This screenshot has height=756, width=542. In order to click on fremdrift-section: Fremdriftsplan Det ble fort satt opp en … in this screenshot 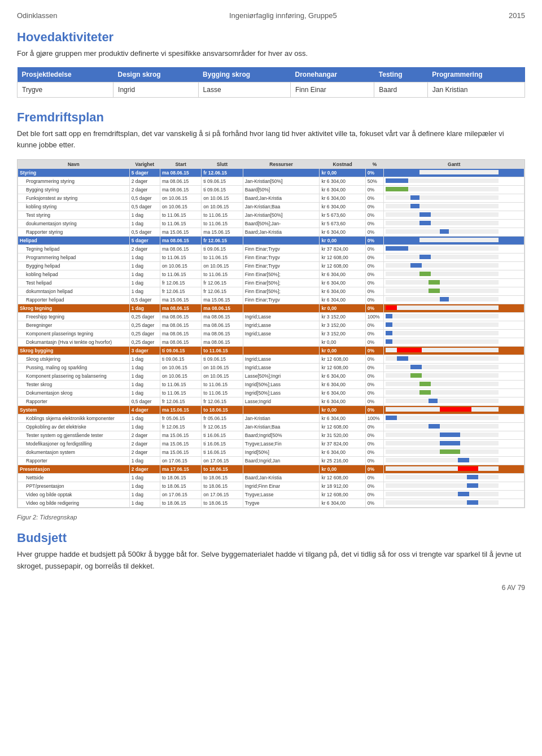, I will do `click(271, 131)`.